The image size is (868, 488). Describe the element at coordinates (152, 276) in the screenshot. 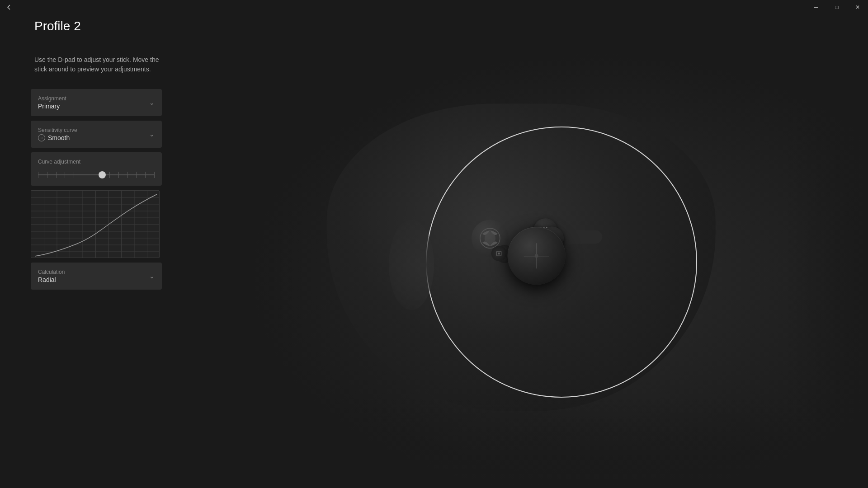

I see `calculation-chevron-icon: ⌄` at that location.